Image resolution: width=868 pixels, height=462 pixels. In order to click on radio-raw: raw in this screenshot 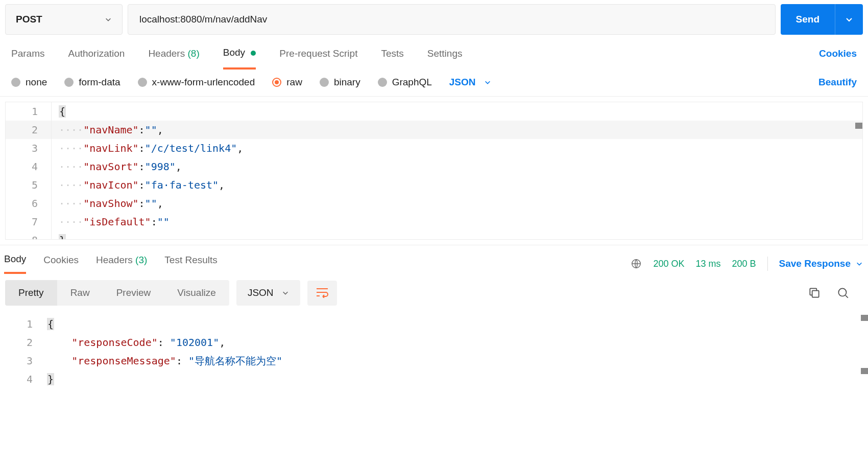, I will do `click(287, 82)`.